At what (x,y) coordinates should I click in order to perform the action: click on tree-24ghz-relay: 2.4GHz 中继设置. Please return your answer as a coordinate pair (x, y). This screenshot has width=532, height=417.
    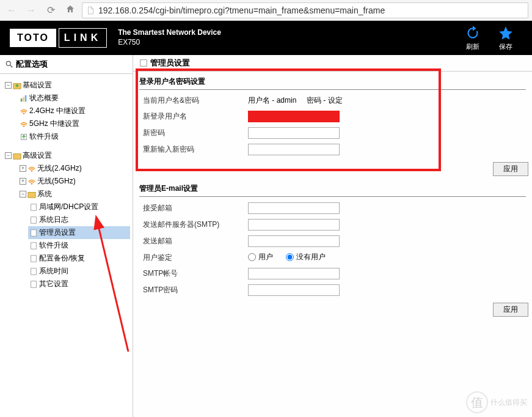
    Looking at the image, I should click on (75, 111).